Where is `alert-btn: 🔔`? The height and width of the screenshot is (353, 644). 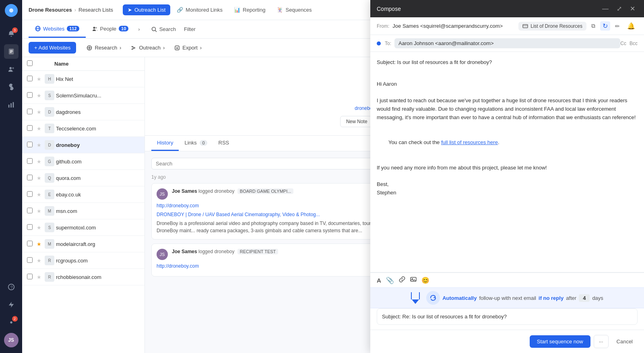
alert-btn: 🔔 is located at coordinates (631, 26).